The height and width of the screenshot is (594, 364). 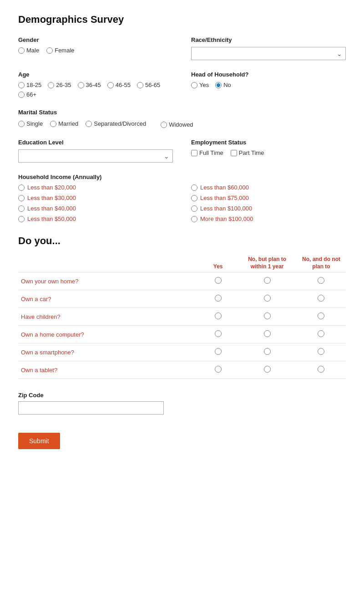 What do you see at coordinates (21, 85) in the screenshot?
I see `age-18-25-radio` at bounding box center [21, 85].